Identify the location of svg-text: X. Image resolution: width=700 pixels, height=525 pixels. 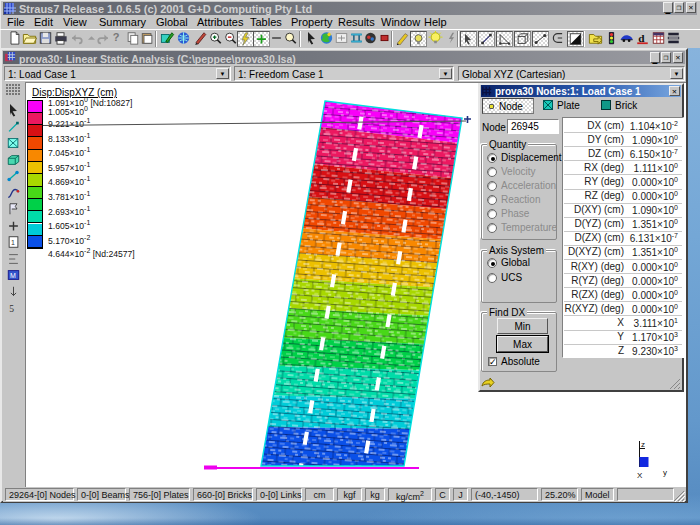
(640, 476).